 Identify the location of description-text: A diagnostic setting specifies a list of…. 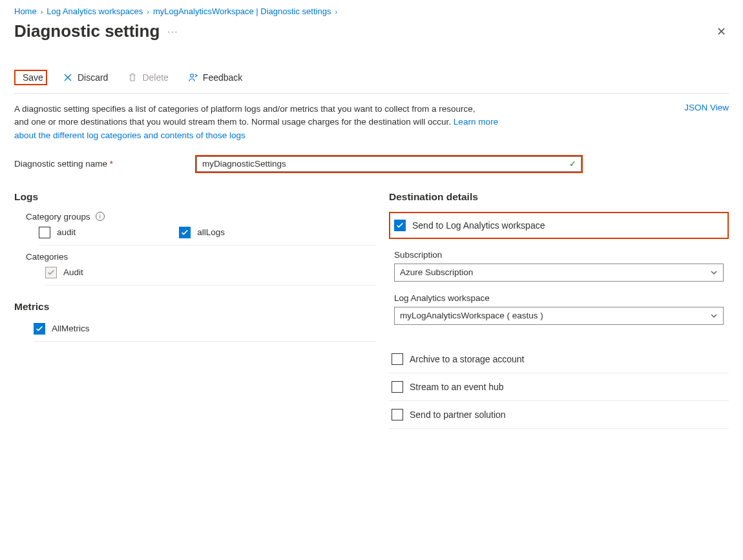
(263, 123).